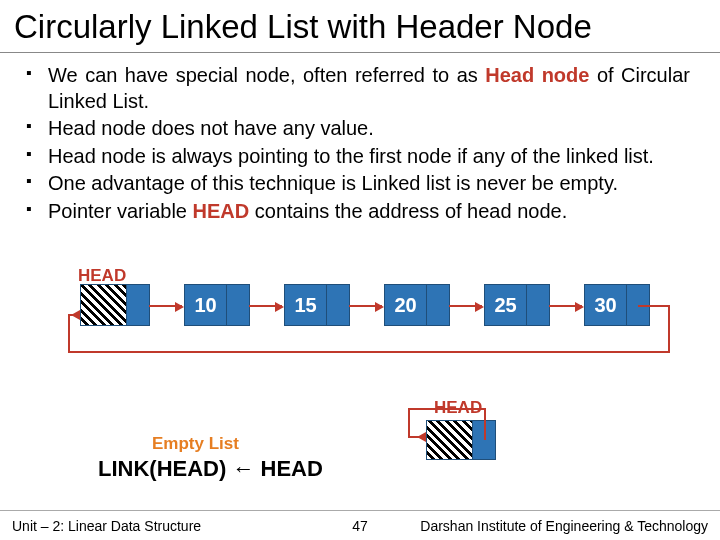  What do you see at coordinates (537, 75) in the screenshot?
I see `keyword-head: Head node` at bounding box center [537, 75].